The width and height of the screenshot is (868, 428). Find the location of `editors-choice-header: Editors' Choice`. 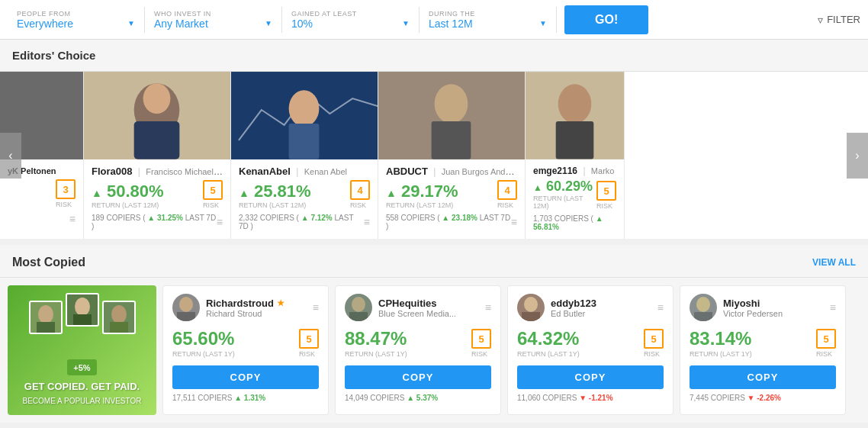

editors-choice-header: Editors' Choice is located at coordinates (434, 56).